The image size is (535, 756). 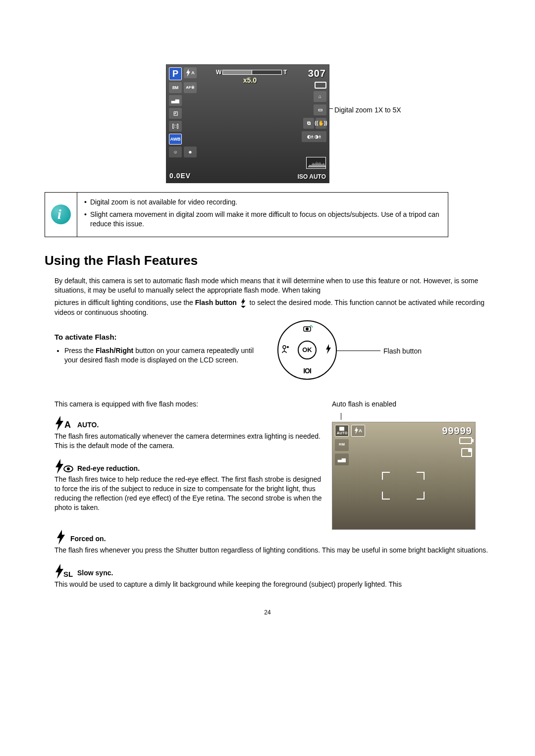 I want to click on burst-icon: ⧉, so click(x=309, y=123).